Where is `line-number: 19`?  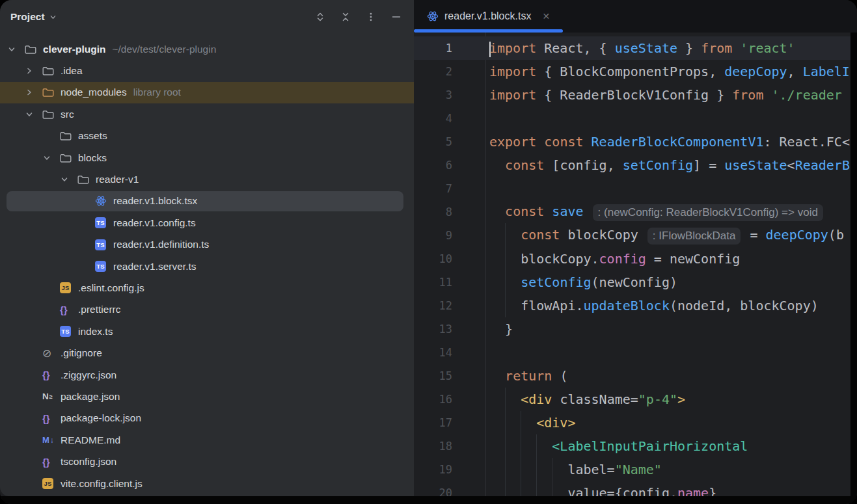 line-number: 19 is located at coordinates (433, 470).